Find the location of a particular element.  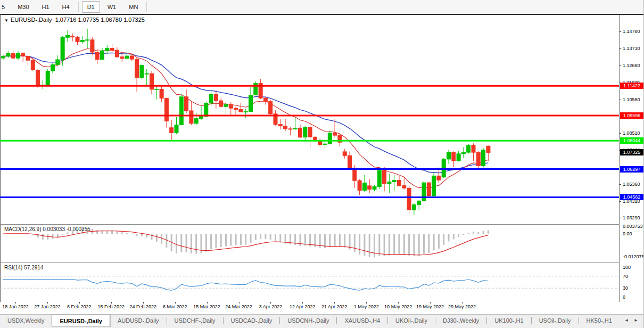

price-axis: 1.147801.137301.126801.116301.105801.085… is located at coordinates (631, 159).